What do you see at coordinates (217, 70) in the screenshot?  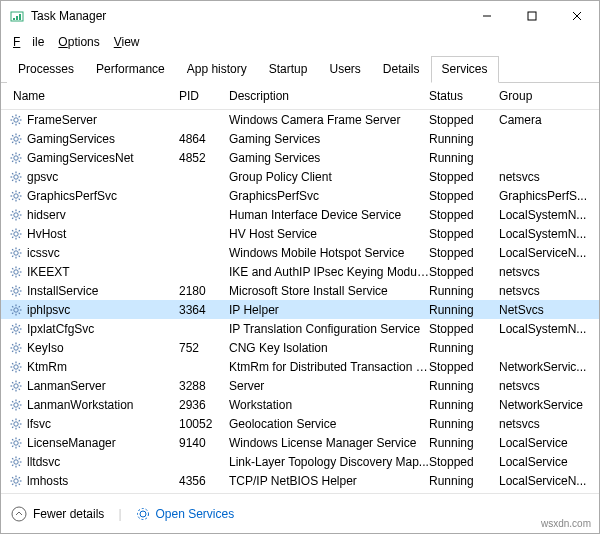 I see `tab-apphistory: App history` at bounding box center [217, 70].